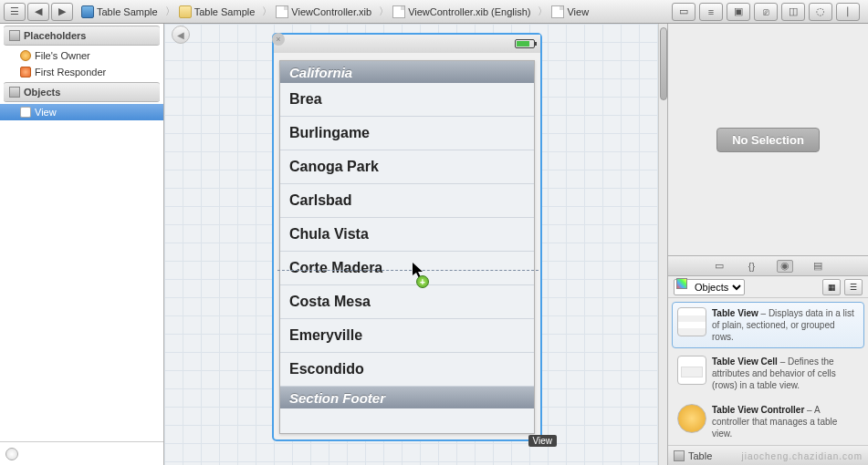 This screenshot has height=465, width=868. Describe the element at coordinates (769, 325) in the screenshot. I see `library-item: Table View – Displays data in a list of …` at that location.